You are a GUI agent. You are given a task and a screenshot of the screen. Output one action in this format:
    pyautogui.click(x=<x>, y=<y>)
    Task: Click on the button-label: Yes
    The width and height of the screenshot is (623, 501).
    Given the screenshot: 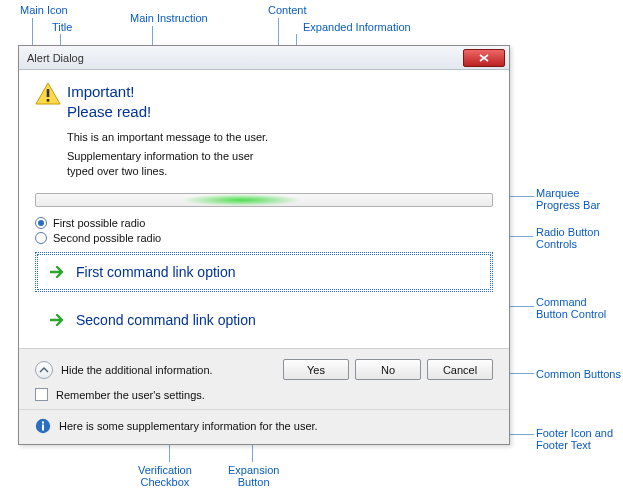 What is the action you would take?
    pyautogui.click(x=316, y=370)
    